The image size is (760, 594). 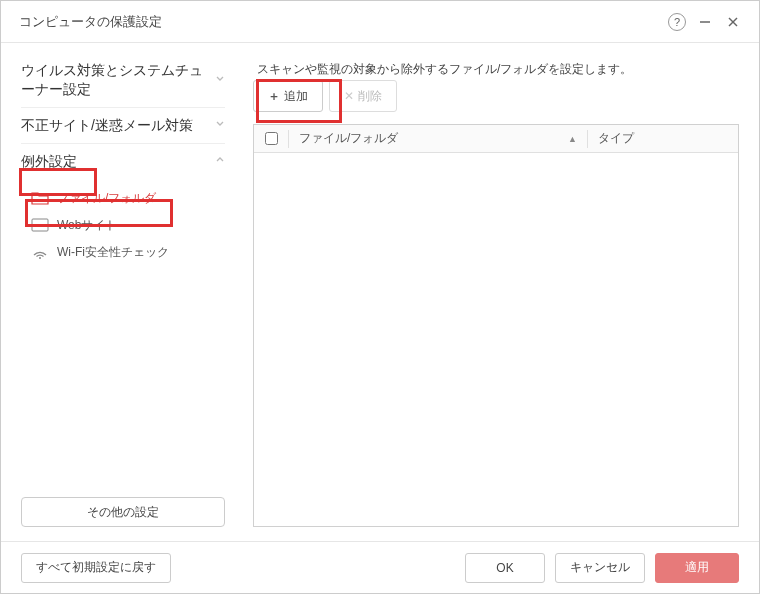 I want to click on delete-button-label: 削除, so click(x=370, y=96).